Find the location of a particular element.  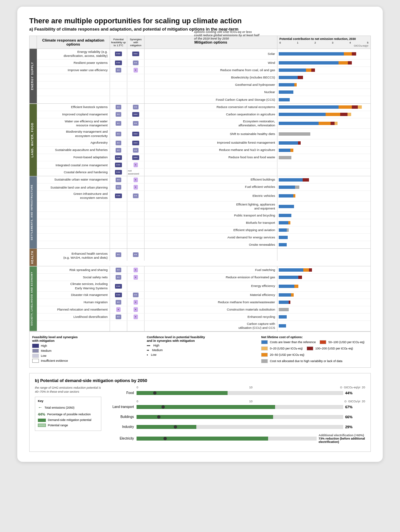

data-row: Livelihood diversification •• • Enhanced… is located at coordinates (204, 317).